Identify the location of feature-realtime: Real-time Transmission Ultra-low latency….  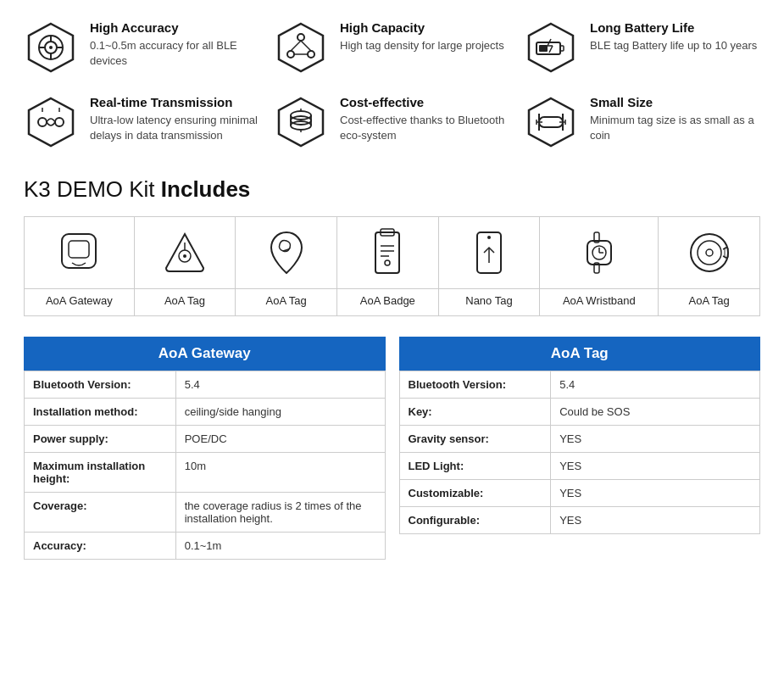
(142, 122).